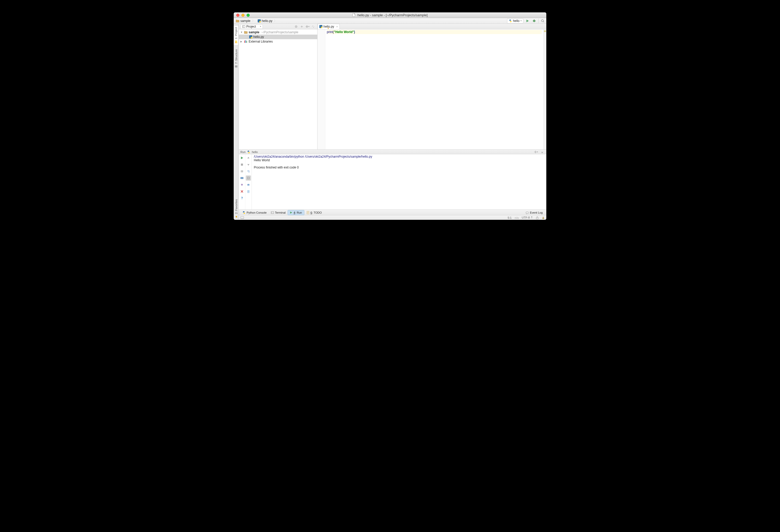 The width and height of the screenshot is (780, 532). I want to click on help-button: ?, so click(242, 198).